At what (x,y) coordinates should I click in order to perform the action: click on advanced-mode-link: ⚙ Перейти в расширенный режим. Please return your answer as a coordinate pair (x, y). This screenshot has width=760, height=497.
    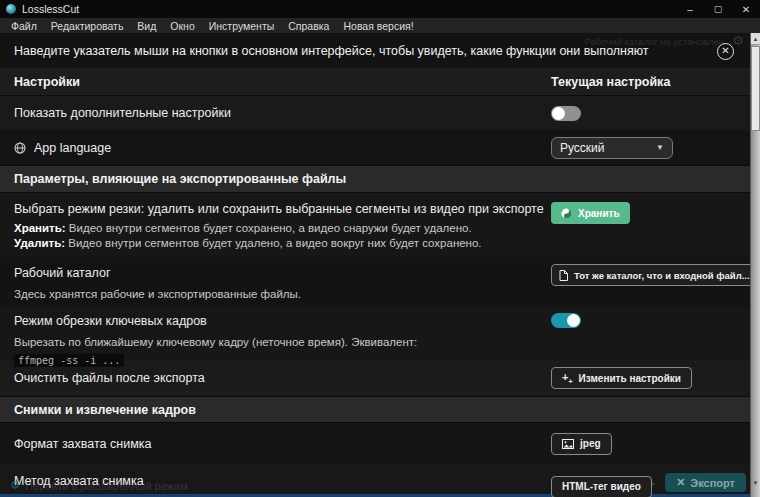
    Looking at the image, I should click on (99, 486).